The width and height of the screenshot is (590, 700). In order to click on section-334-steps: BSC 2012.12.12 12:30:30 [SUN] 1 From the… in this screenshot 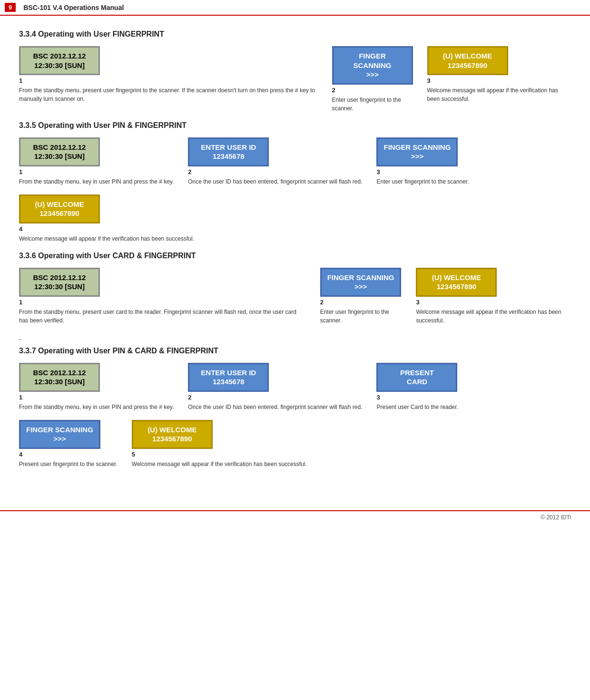, I will do `click(295, 79)`.